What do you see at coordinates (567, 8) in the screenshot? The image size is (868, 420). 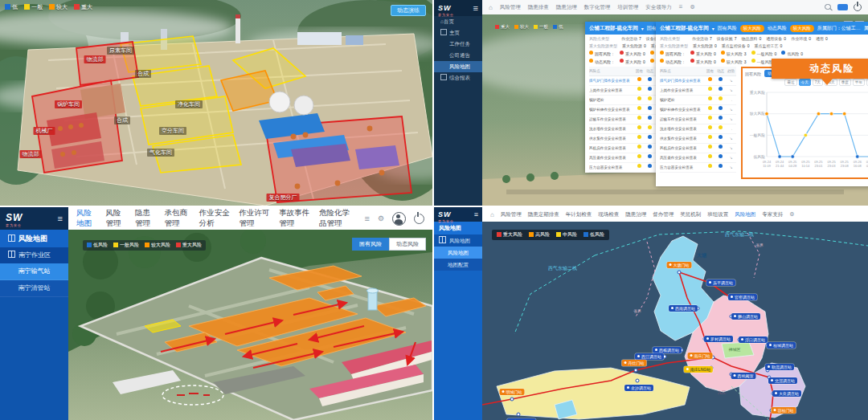 I see `nav-item-2: 隐患治理` at bounding box center [567, 8].